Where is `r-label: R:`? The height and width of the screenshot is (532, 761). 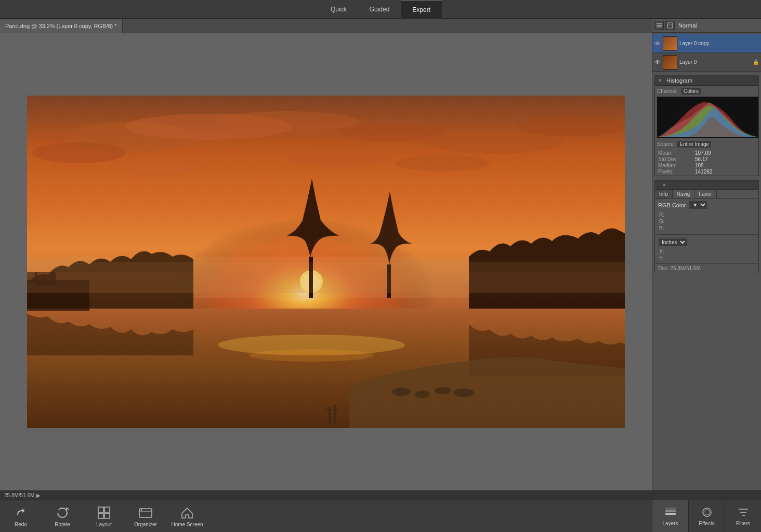
r-label: R: is located at coordinates (665, 215).